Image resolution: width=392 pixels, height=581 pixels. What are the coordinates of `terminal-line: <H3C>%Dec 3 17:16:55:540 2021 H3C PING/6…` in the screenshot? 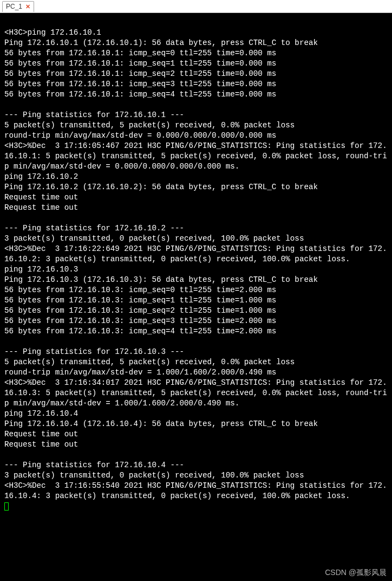 It's located at (196, 491).